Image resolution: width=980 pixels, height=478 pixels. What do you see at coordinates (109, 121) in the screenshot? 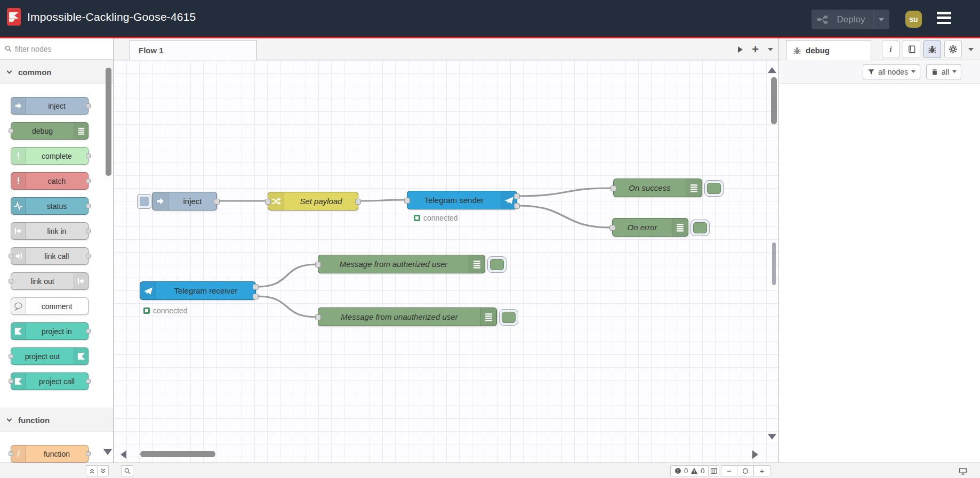
I see `palette-scrollbar-thumb` at bounding box center [109, 121].